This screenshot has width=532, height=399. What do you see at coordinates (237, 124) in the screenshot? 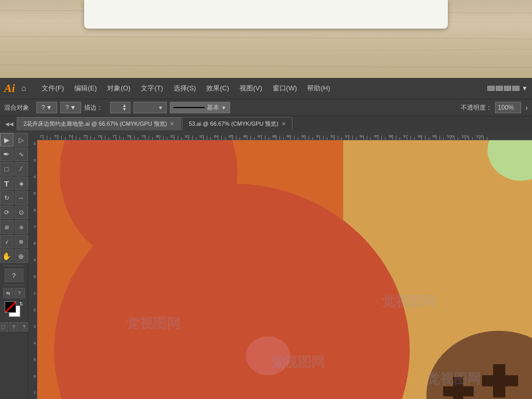
I see `tab-2: 53.ai @ 66.67% (CMYK/GPU 预览) ✕` at bounding box center [237, 124].